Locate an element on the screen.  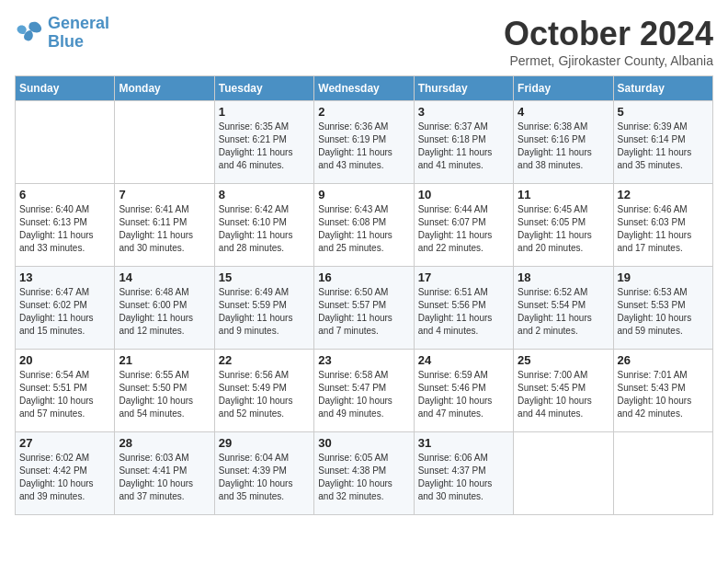
day-info: Sunrise: 6:04 AM Sunset: 4:39 PM Dayligh… is located at coordinates (265, 477).